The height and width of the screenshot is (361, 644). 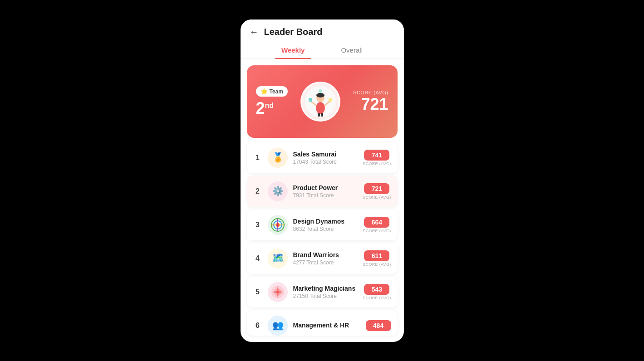 What do you see at coordinates (322, 259) in the screenshot?
I see `list-item: 4 🗺️ Brand Warriors 4277 Total Score 611…` at bounding box center [322, 259].